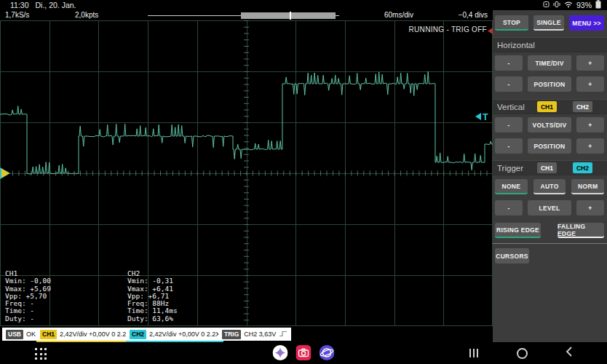 The image size is (607, 364). What do you see at coordinates (547, 167) in the screenshot?
I see `trigger-ch1-badge: CH1` at bounding box center [547, 167].